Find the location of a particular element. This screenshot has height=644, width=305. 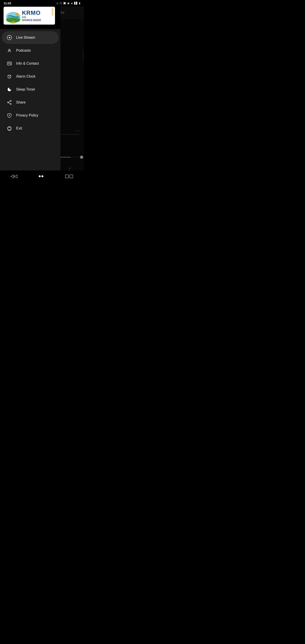

logo-ag-text: AG is located at coordinates (38, 17).